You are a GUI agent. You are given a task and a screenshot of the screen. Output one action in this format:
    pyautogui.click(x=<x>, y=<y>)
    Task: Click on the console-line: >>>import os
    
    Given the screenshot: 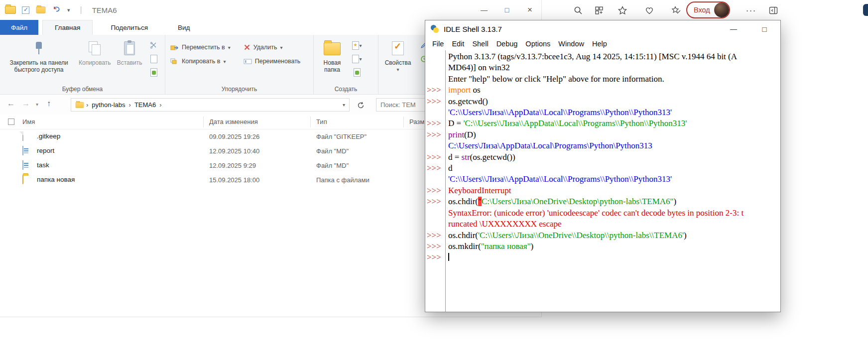 What is the action you would take?
    pyautogui.click(x=603, y=90)
    